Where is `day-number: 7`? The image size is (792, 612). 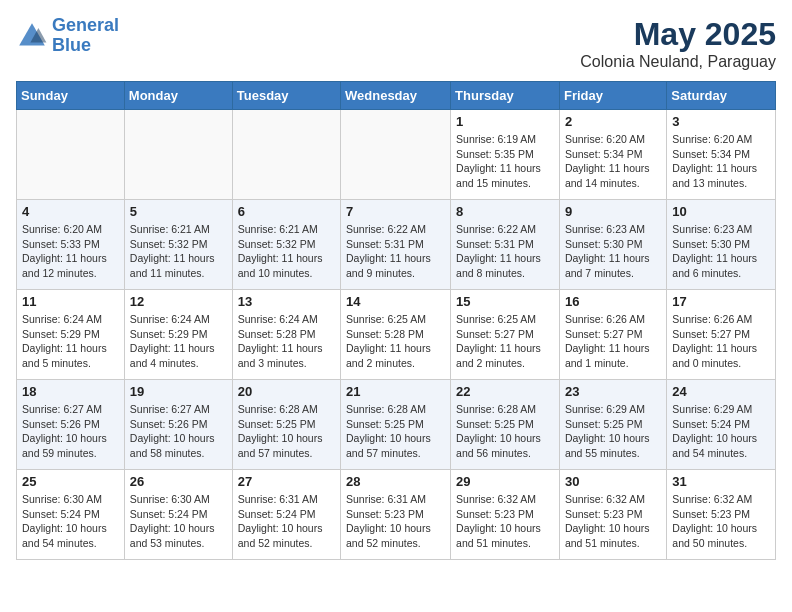 day-number: 7 is located at coordinates (396, 212).